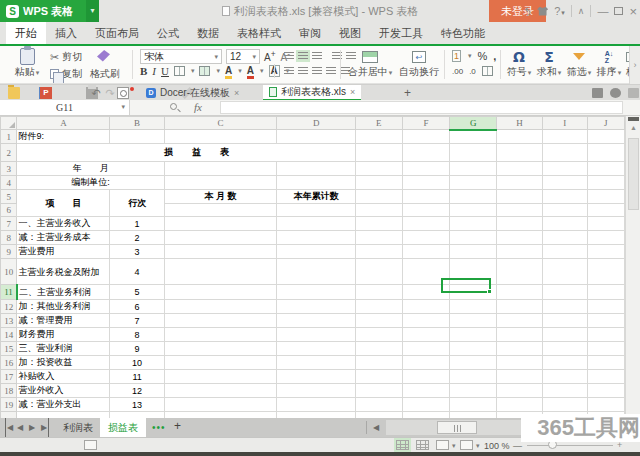  I want to click on year-month-cell: 年 月, so click(90, 169).